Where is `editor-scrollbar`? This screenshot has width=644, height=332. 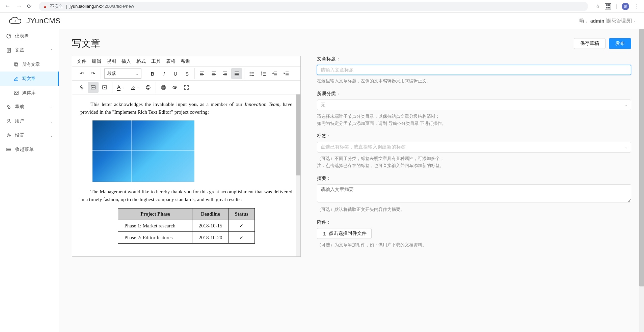
editor-scrollbar is located at coordinates (298, 175).